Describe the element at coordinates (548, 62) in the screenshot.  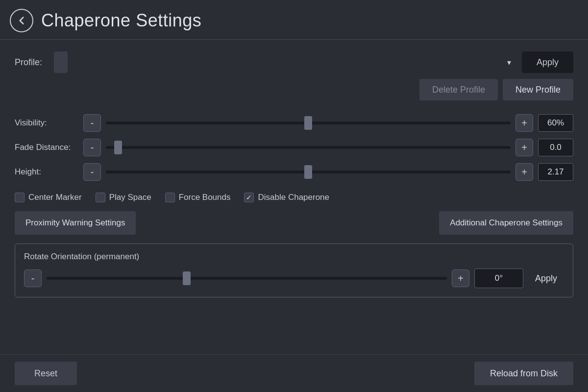
I see `apply-profile-button: Apply` at that location.